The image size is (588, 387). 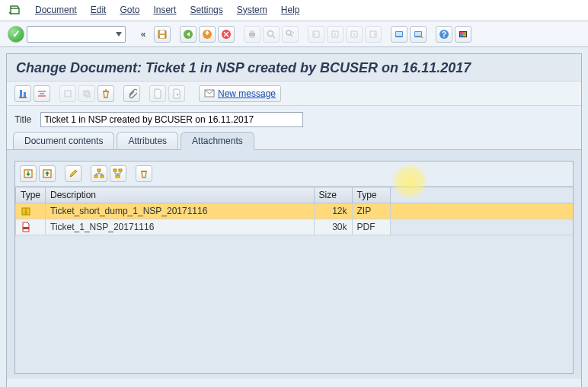 What do you see at coordinates (16, 34) in the screenshot?
I see `enter-button: ✓` at bounding box center [16, 34].